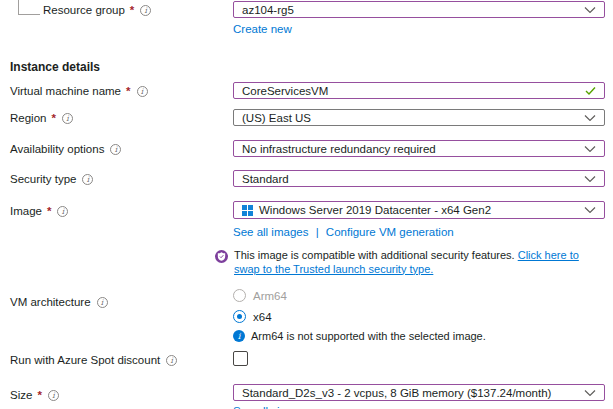 This screenshot has height=409, width=613. Describe the element at coordinates (270, 232) in the screenshot. I see `see-all-images-link: See all images` at that location.